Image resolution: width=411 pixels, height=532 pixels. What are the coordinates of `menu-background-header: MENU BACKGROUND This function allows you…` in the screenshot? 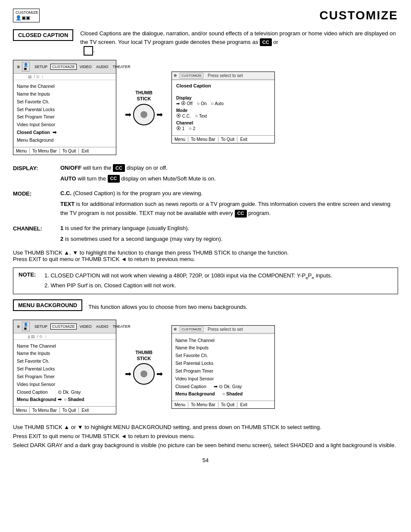 It's located at (206, 307).